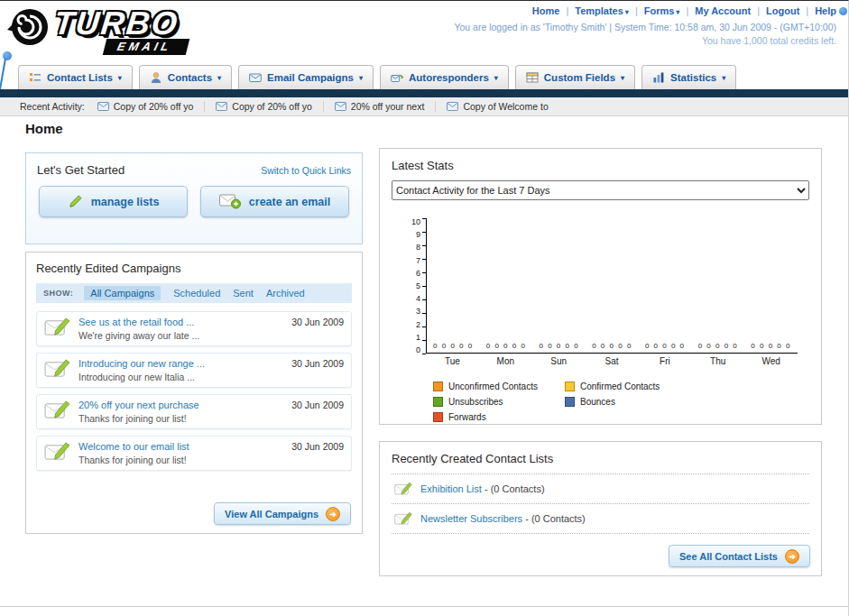  Describe the element at coordinates (612, 285) in the screenshot. I see `chart-groups: 0 0 0 0 0 0 0 0 0 0 0 0 0 0 0 0 0 0 0 0 …` at that location.